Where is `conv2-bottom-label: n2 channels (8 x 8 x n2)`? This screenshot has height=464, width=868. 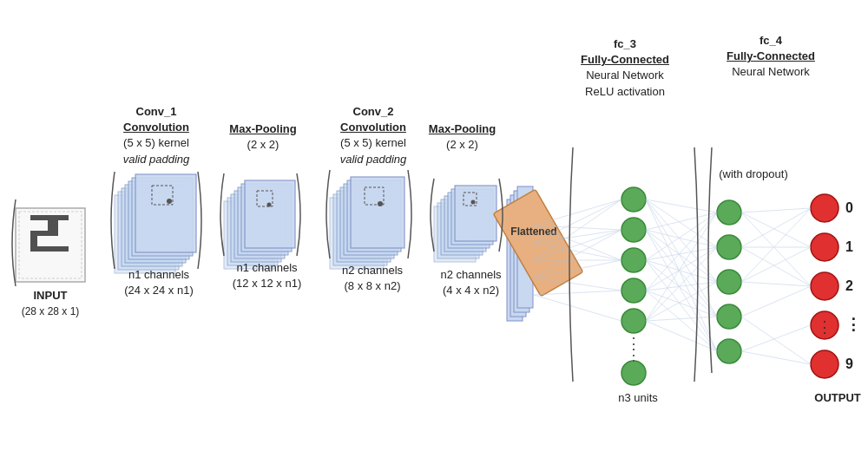
conv2-bottom-label: n2 channels (8 x 8 x n2) is located at coordinates (372, 278).